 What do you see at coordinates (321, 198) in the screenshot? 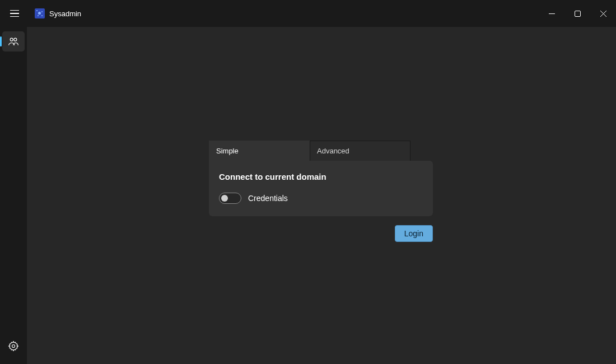
I see `credentials-row: Credentials` at bounding box center [321, 198].